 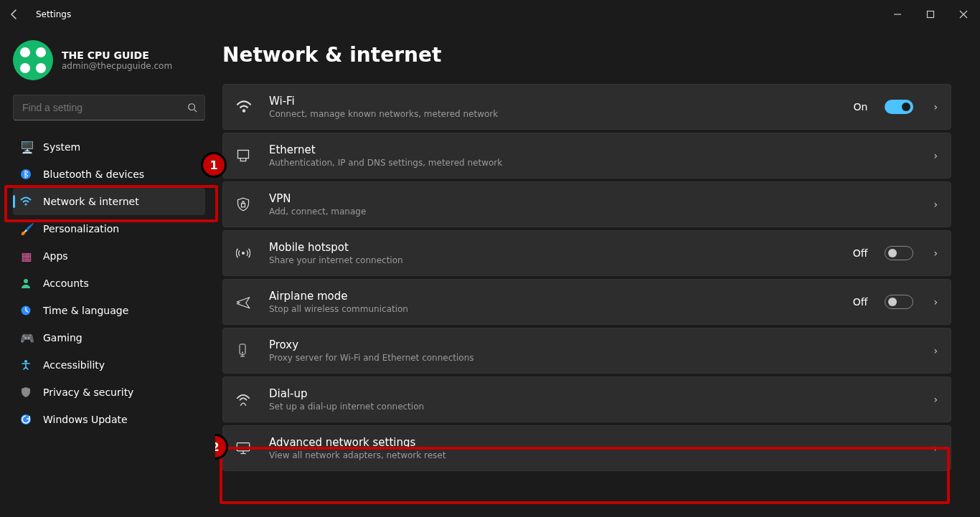 I want to click on user-account: THE CPU GUIDE admin@thecpuguide.com, so click(x=109, y=60).